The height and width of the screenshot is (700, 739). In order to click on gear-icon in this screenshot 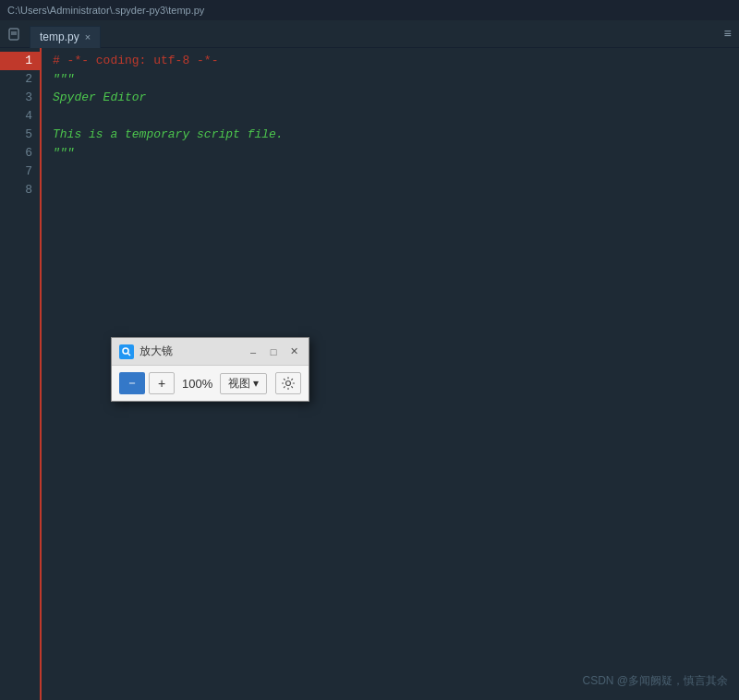, I will do `click(288, 383)`.